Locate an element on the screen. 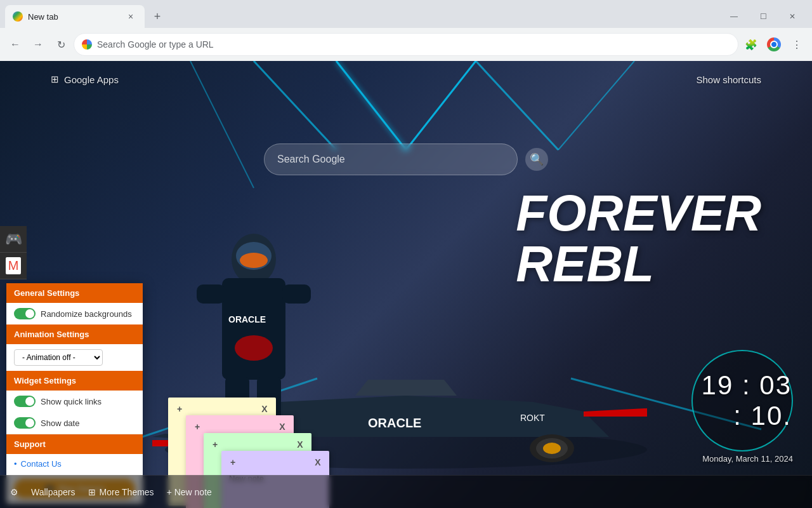 Image resolution: width=812 pixels, height=508 pixels. chrome-circle is located at coordinates (774, 44).